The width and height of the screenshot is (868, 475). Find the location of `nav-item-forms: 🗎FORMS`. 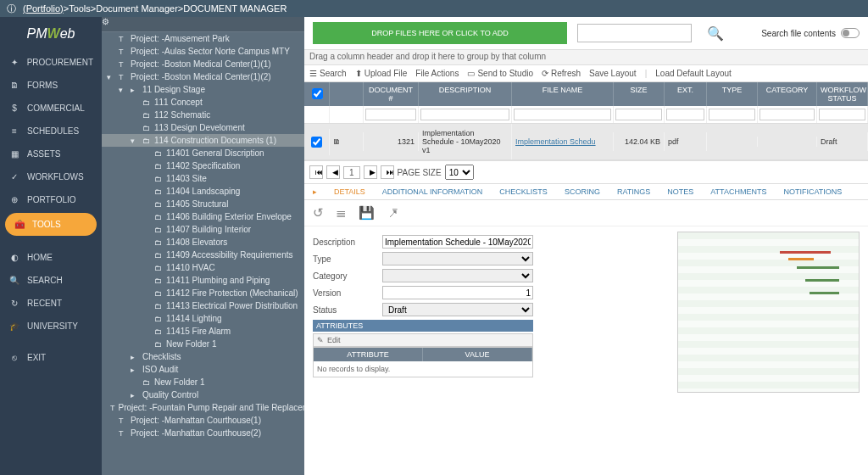

nav-item-forms: 🗎FORMS is located at coordinates (51, 85).